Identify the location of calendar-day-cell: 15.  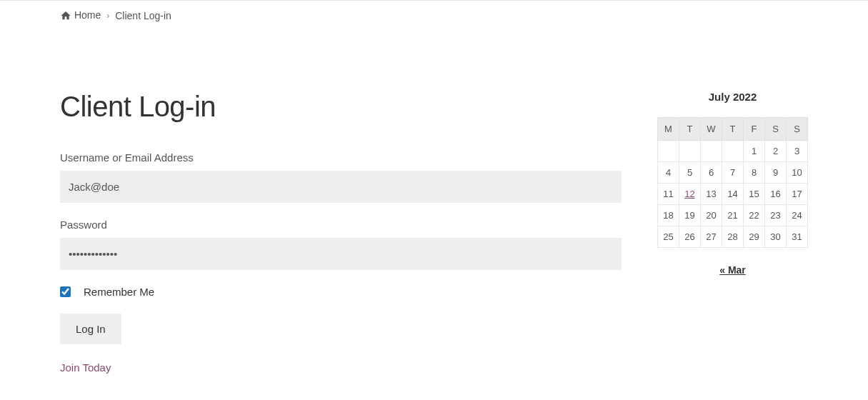
(754, 194).